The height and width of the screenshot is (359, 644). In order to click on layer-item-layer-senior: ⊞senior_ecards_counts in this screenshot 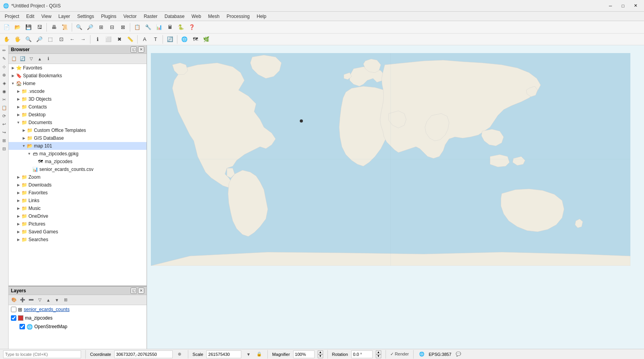, I will do `click(78, 309)`.